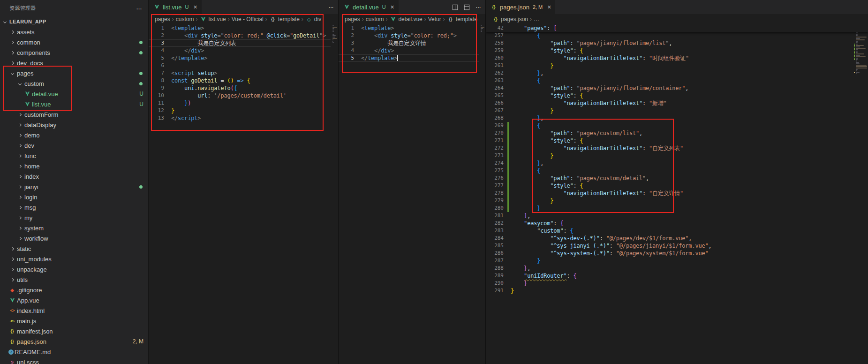 The height and width of the screenshot is (364, 868). I want to click on tree-item-login: login, so click(74, 197).